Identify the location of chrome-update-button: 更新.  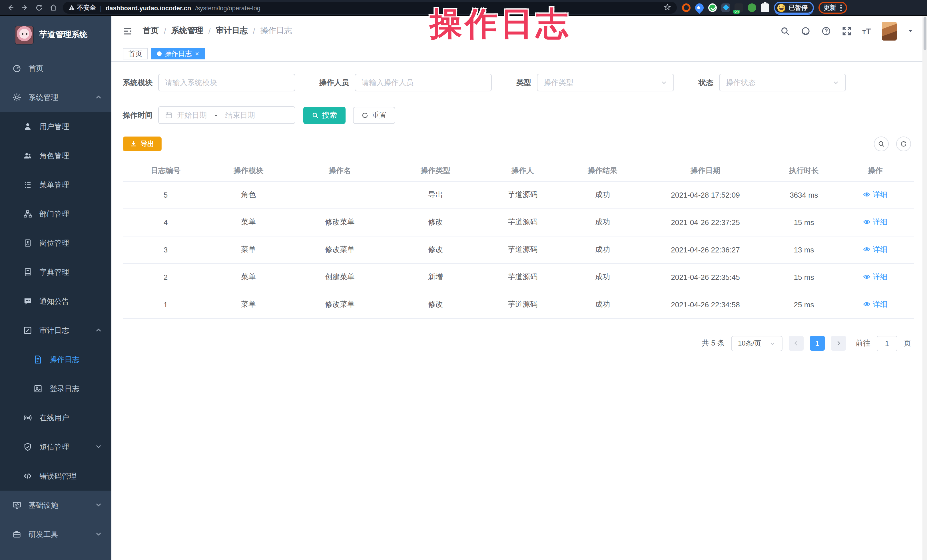
(833, 8).